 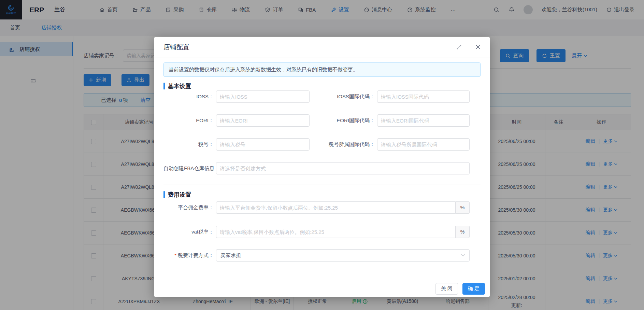 I want to click on basic-settings-section-title: 基本设置, so click(x=322, y=86).